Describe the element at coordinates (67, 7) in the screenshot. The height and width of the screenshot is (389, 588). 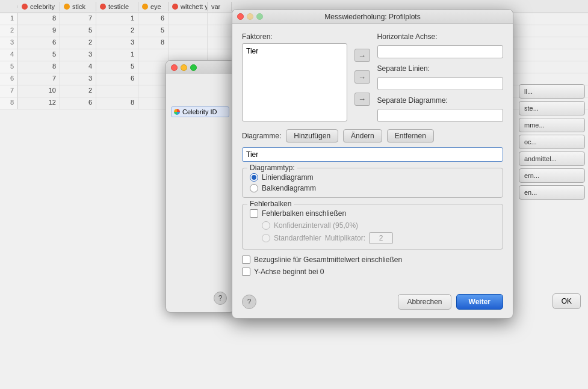
I see `stick-col-icon` at that location.